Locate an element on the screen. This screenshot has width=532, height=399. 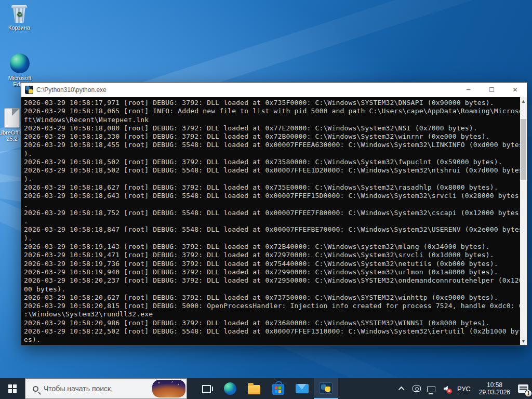
console-line: 2026-03-29 10:58:20,815 [root] DEBUG: 50… is located at coordinates (272, 306).